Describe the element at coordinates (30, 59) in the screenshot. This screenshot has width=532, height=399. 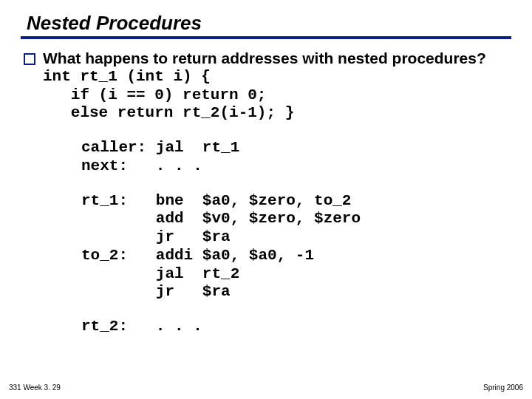
I see `square-bullet-icon` at that location.